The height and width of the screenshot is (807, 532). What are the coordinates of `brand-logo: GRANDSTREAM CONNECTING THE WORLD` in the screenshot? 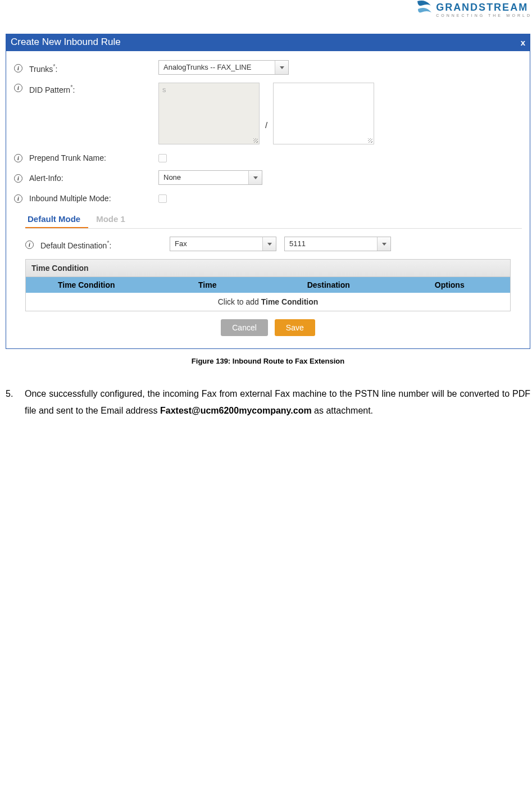 It's located at (474, 10).